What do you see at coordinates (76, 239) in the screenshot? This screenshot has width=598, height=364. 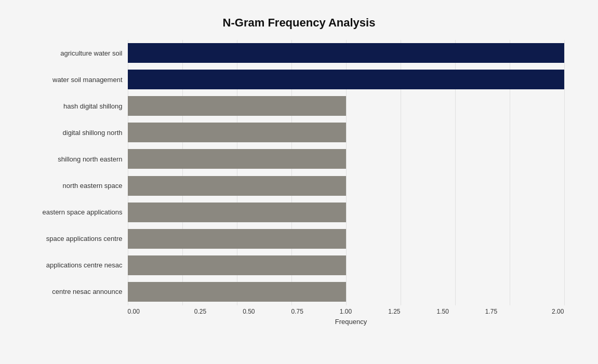 I see `y-label: space applications centre` at bounding box center [76, 239].